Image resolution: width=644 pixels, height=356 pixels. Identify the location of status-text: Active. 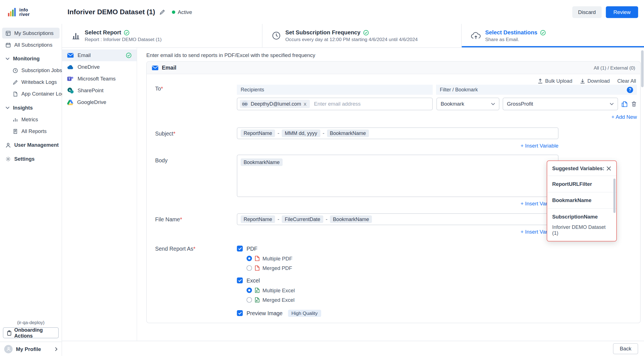
(185, 12).